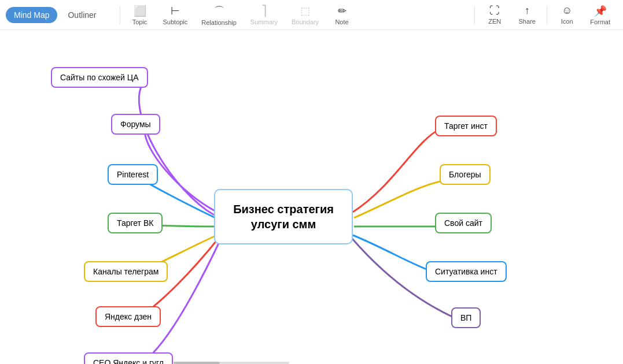 The image size is (623, 364). What do you see at coordinates (133, 174) in the screenshot?
I see `node-n3: Pinterest` at bounding box center [133, 174].